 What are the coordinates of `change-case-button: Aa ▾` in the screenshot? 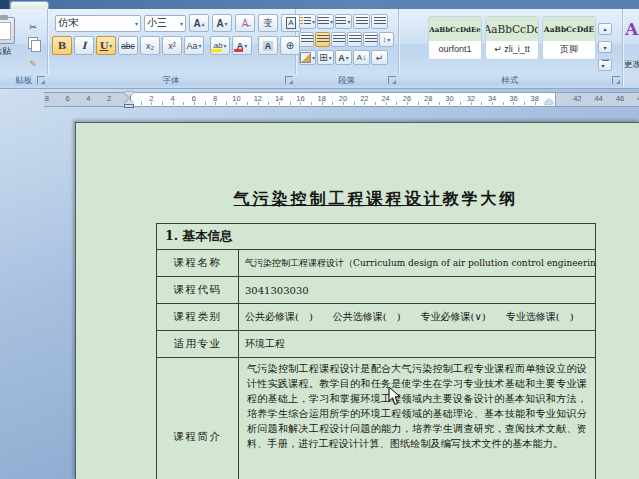 It's located at (194, 46).